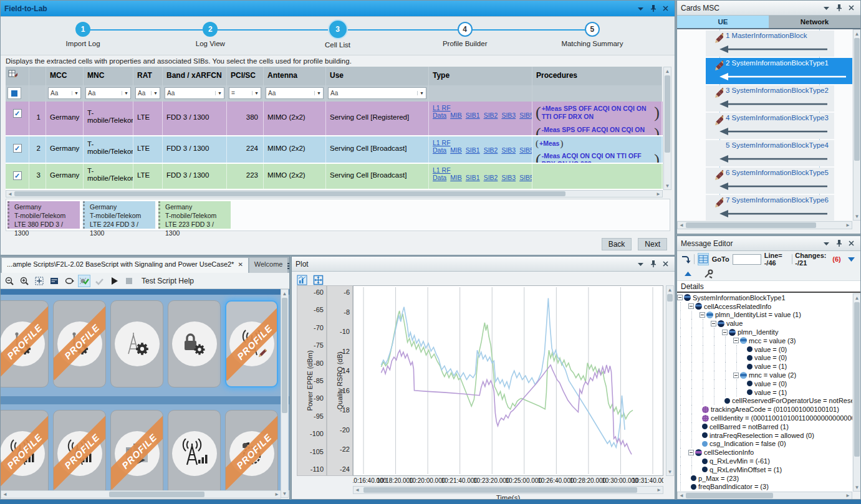  I want to click on back-button: Back, so click(617, 244).